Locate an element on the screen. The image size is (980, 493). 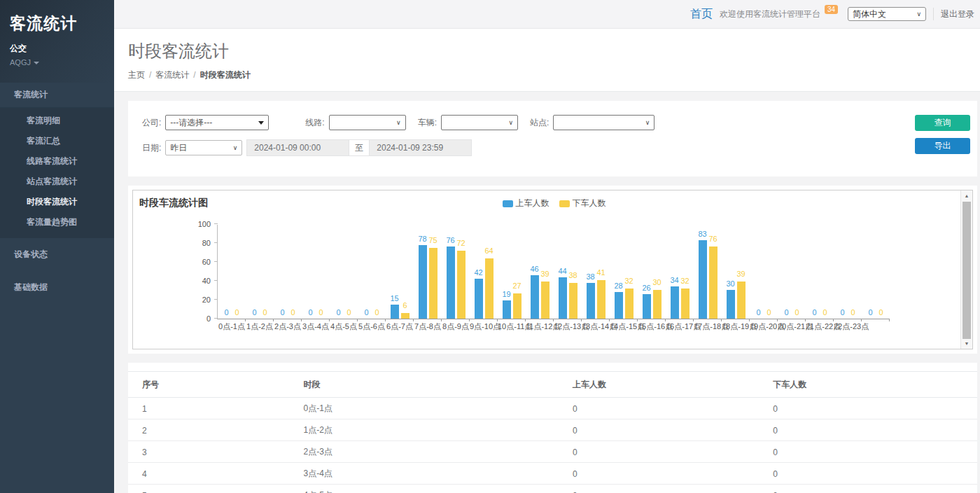
sidebar-item-flow-summary: 客流汇总 is located at coordinates (57, 141).